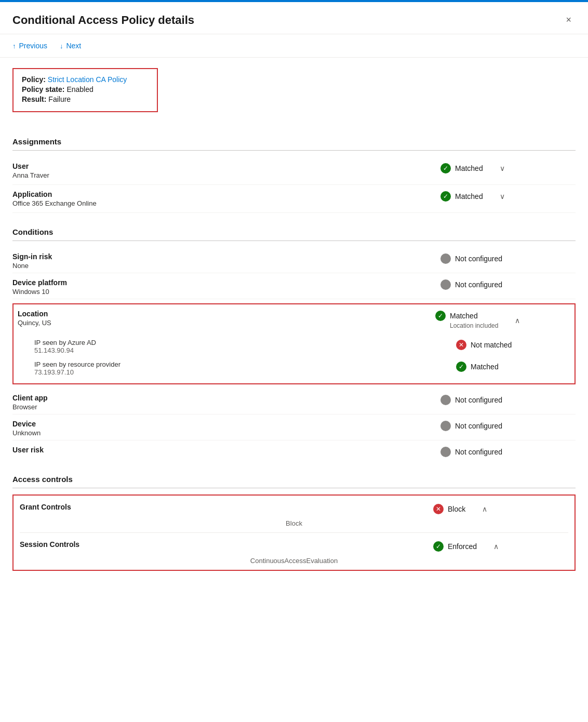 The height and width of the screenshot is (722, 588). Describe the element at coordinates (508, 196) in the screenshot. I see `application-row-right: ✓ Matched ∨` at that location.